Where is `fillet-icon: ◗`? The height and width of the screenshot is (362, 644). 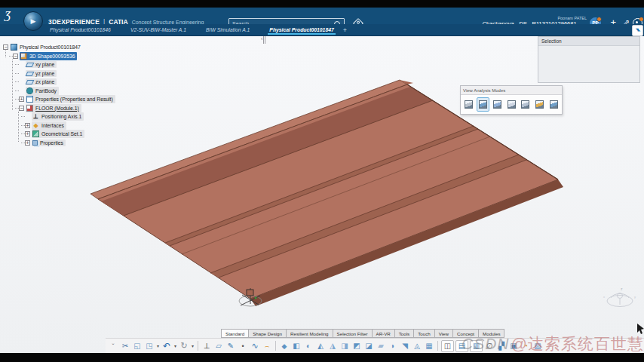
fillet-icon: ◗ is located at coordinates (393, 345).